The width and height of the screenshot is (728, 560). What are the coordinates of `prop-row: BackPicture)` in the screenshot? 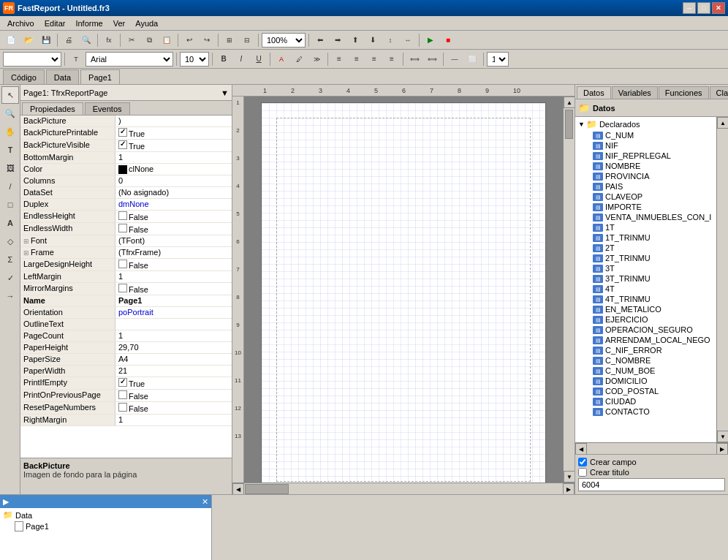 It's located at (126, 121).